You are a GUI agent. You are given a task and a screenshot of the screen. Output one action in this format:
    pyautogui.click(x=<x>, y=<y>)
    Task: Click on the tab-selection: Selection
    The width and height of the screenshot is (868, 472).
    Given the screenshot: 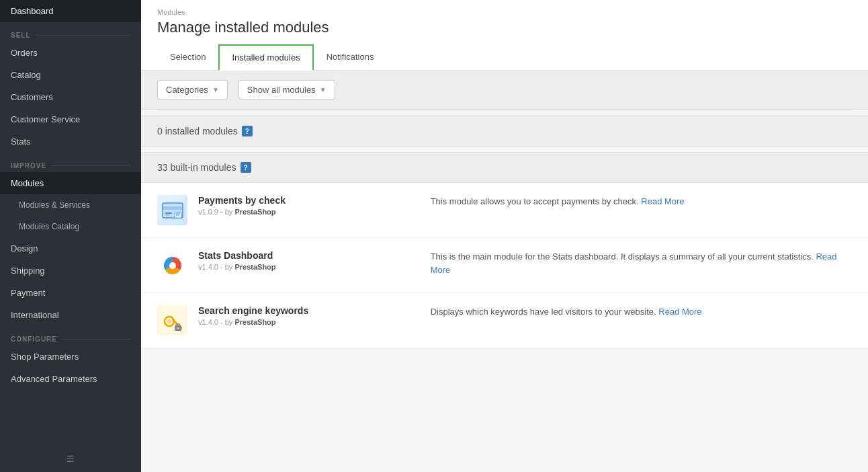 What is the action you would take?
    pyautogui.click(x=188, y=58)
    